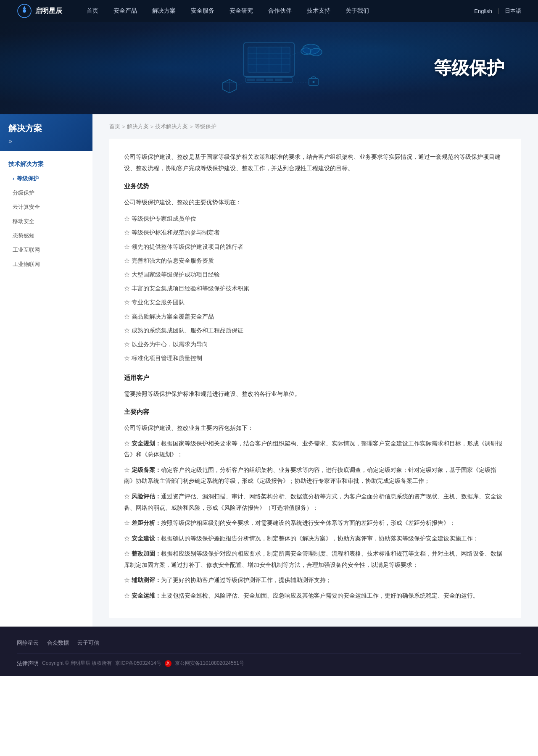 The height and width of the screenshot is (756, 538). I want to click on logo-icon, so click(24, 11).